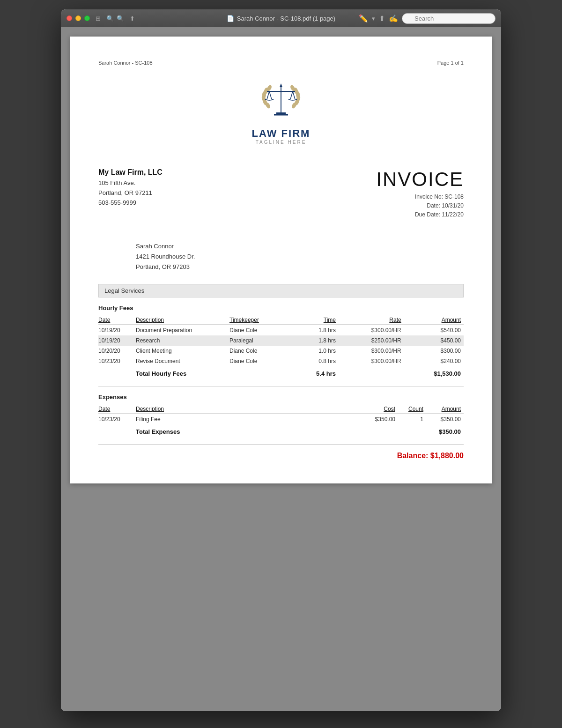  Describe the element at coordinates (130, 193) in the screenshot. I see `firm-address2: Portland, OR 97211` at that location.